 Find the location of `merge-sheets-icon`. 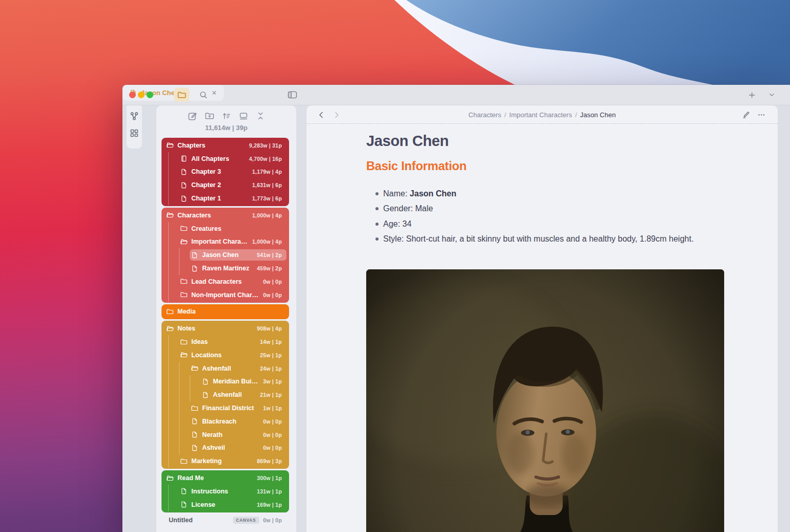

merge-sheets-icon is located at coordinates (244, 116).